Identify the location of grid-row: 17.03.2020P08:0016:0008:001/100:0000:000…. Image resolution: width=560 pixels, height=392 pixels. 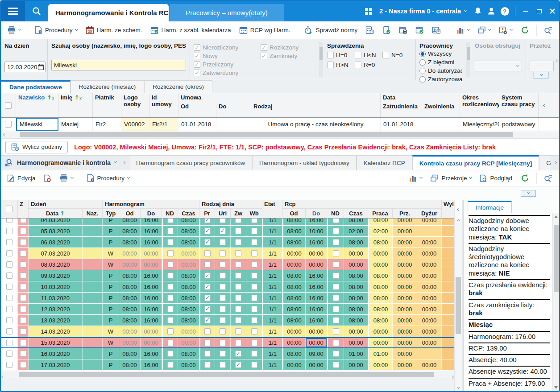
(228, 365).